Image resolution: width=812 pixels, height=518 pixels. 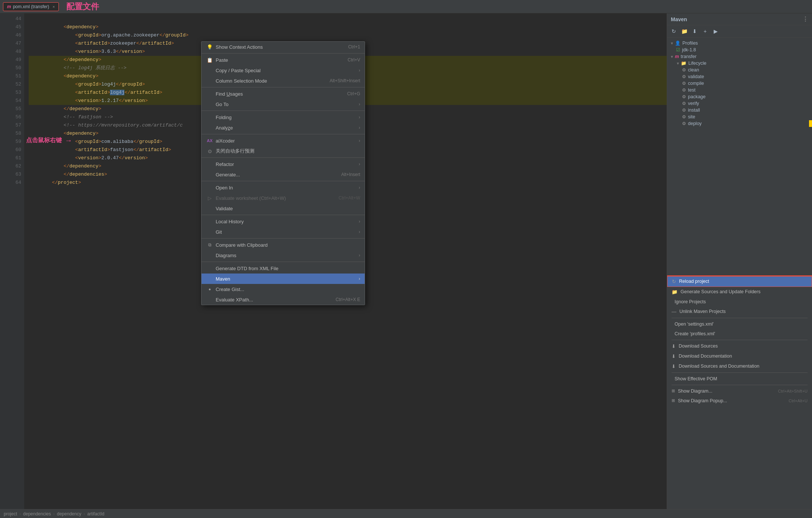 I want to click on menu-item-evaluate-xpath: Evaluate XPath... Ctrl+Alt+X E, so click(x=283, y=300).